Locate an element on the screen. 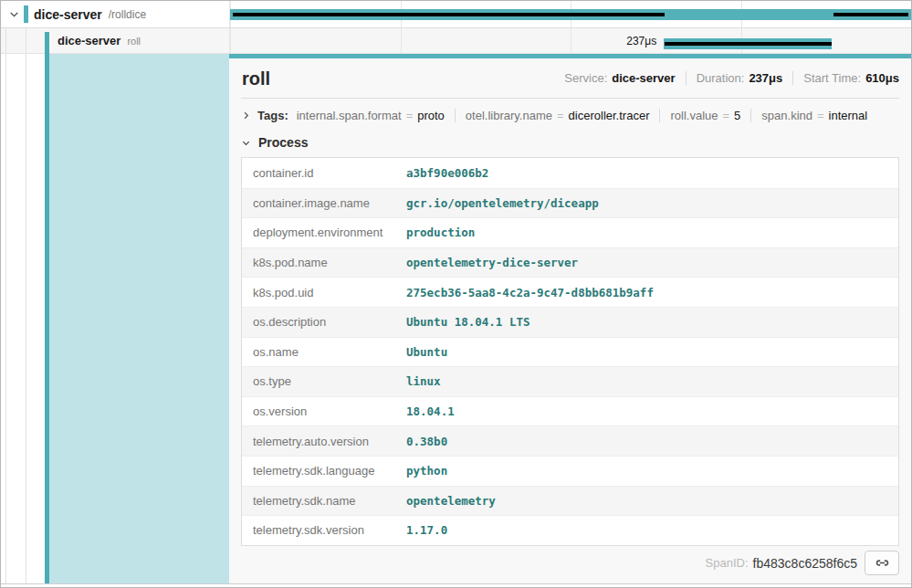 This screenshot has height=588, width=912. start-time-label: Start Time: is located at coordinates (833, 79).